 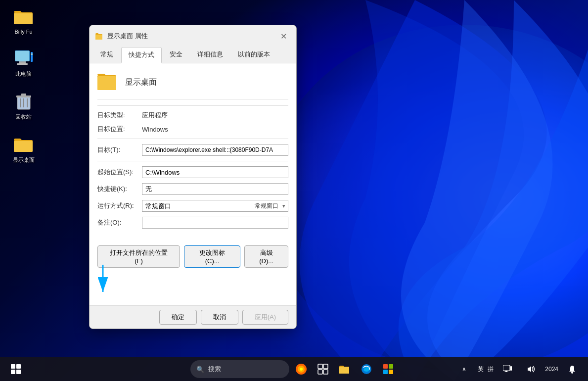 I want to click on tab-security: 安全, so click(x=176, y=55).